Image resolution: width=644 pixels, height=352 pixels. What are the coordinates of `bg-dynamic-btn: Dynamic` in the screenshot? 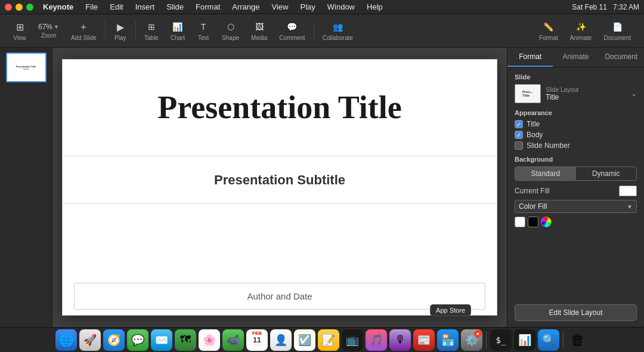 It's located at (606, 174).